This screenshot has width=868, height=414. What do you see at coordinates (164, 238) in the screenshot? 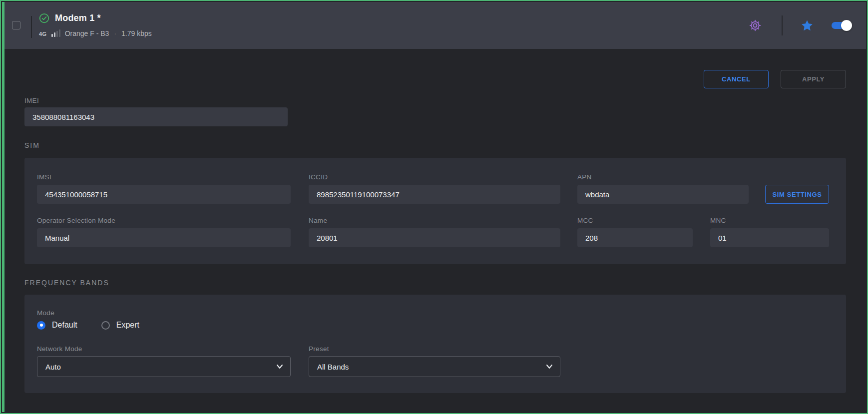
I see `operator-selection-mode-input: Manual` at bounding box center [164, 238].